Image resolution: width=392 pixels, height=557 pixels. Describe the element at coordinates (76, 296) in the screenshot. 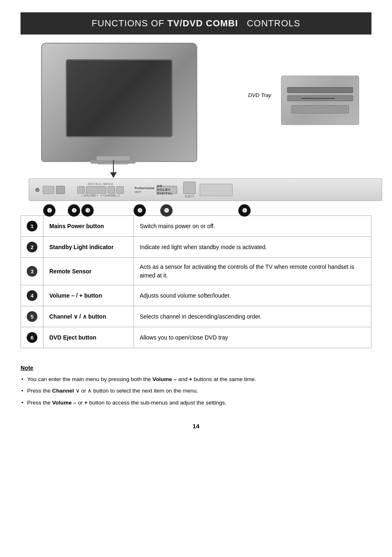

I see `label-text-4: Volume – / + button` at that location.